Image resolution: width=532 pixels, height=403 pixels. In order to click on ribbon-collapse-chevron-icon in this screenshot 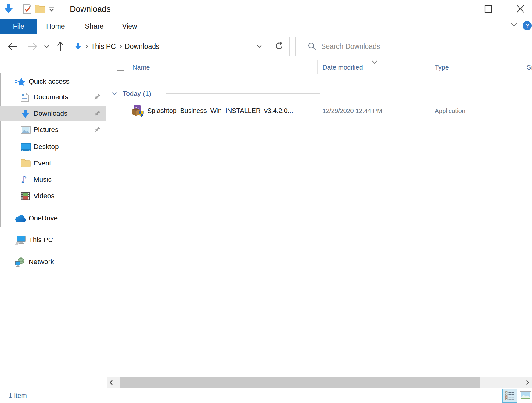, I will do `click(514, 25)`.